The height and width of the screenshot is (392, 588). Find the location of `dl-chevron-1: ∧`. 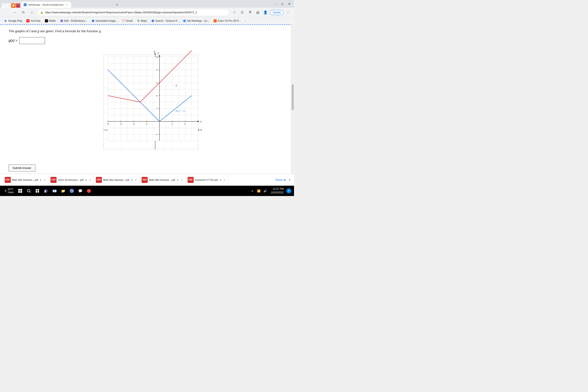

dl-chevron-1: ∧ is located at coordinates (40, 180).